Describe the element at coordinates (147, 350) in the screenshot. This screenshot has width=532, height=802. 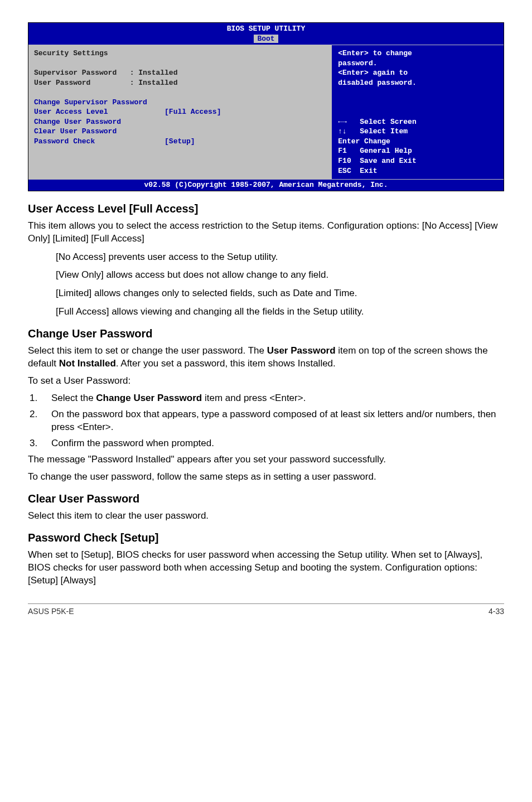
I see `cup-p1-a: Select this item to set or change the us…` at that location.